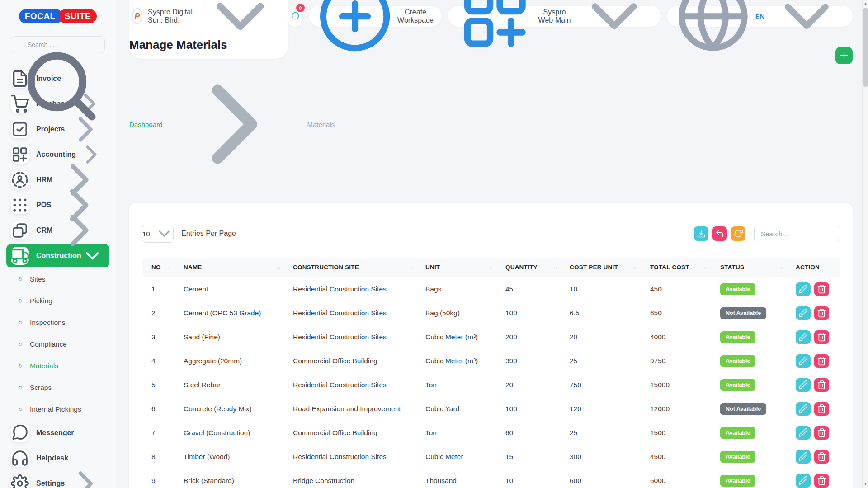 The image size is (868, 488). Describe the element at coordinates (610, 385) in the screenshot. I see `cell-cost-per-unit: 750` at that location.